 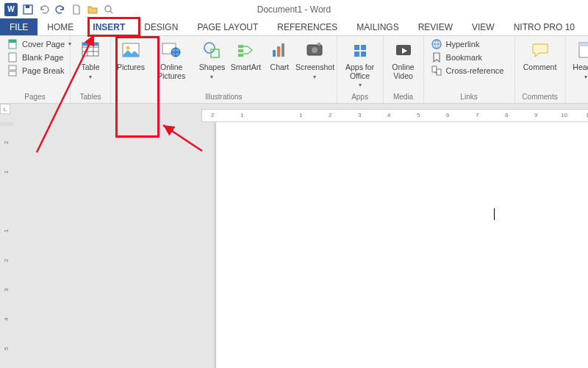 I want to click on table-label: Table, so click(x=90, y=68).